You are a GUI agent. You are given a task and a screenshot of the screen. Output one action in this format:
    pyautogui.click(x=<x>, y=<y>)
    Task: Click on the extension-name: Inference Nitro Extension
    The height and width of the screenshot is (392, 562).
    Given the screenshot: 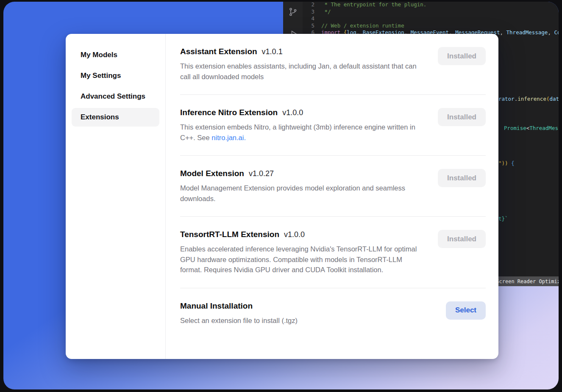 What is the action you would take?
    pyautogui.click(x=229, y=113)
    